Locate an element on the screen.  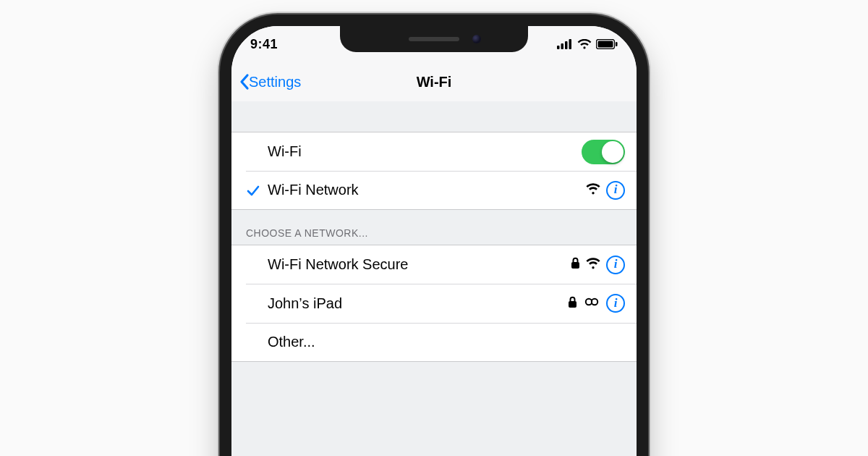
switch-knob is located at coordinates (613, 152).